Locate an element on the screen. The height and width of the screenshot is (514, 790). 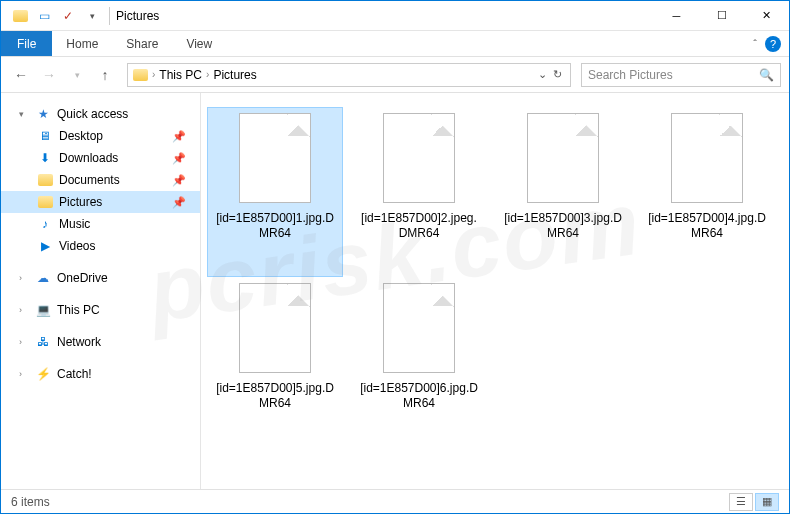
catch-icon: ⚡ is located at coordinates (43, 374).